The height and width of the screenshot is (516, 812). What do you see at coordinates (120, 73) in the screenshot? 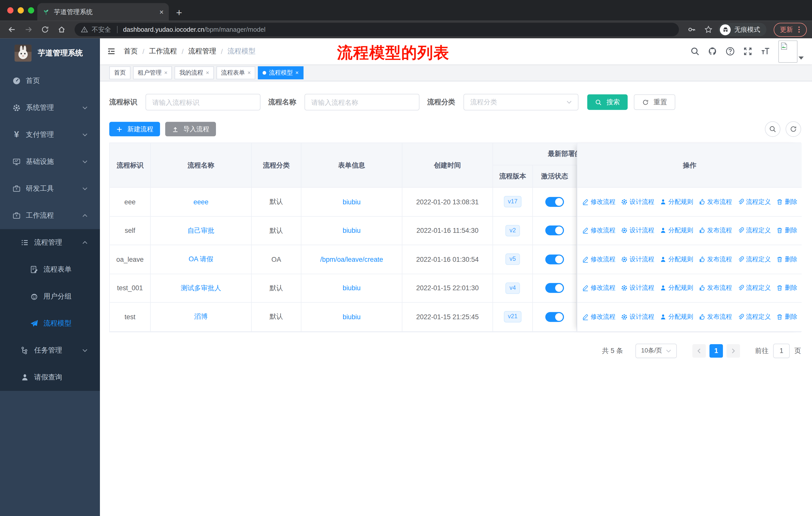
I see `tag-home: 首页` at bounding box center [120, 73].